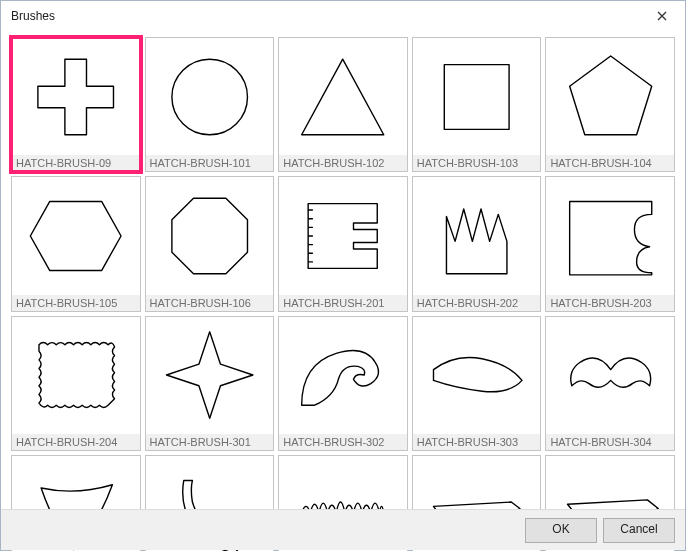 The width and height of the screenshot is (686, 551). What do you see at coordinates (610, 104) in the screenshot?
I see `brush-item: HATCH-BRUSH-104` at bounding box center [610, 104].